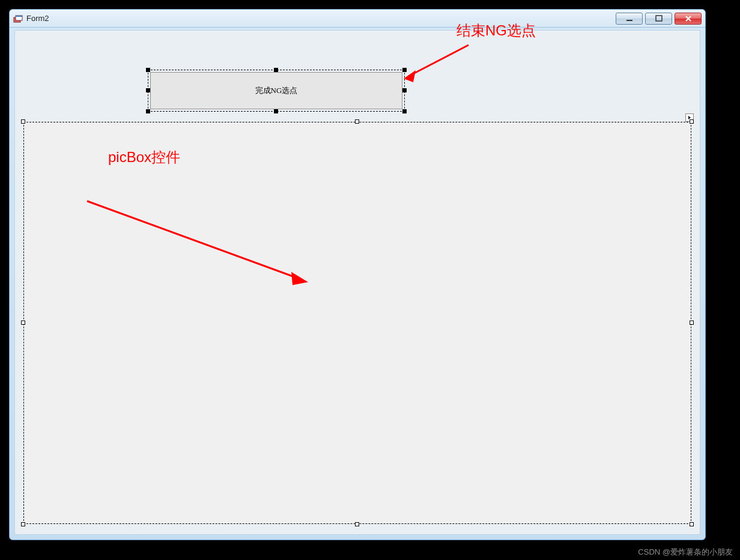 The image size is (740, 560). Describe the element at coordinates (18, 19) in the screenshot. I see `app-icon` at that location.